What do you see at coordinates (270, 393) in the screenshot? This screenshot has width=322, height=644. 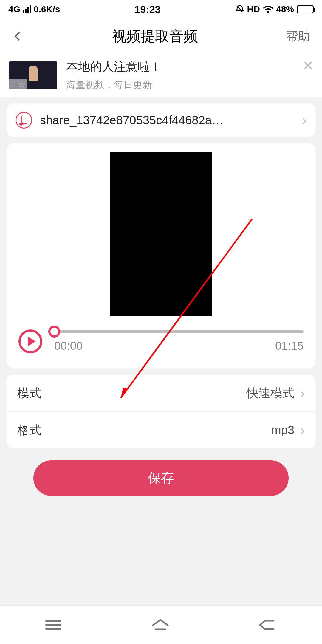 I see `mode-value: 快速模式` at bounding box center [270, 393].